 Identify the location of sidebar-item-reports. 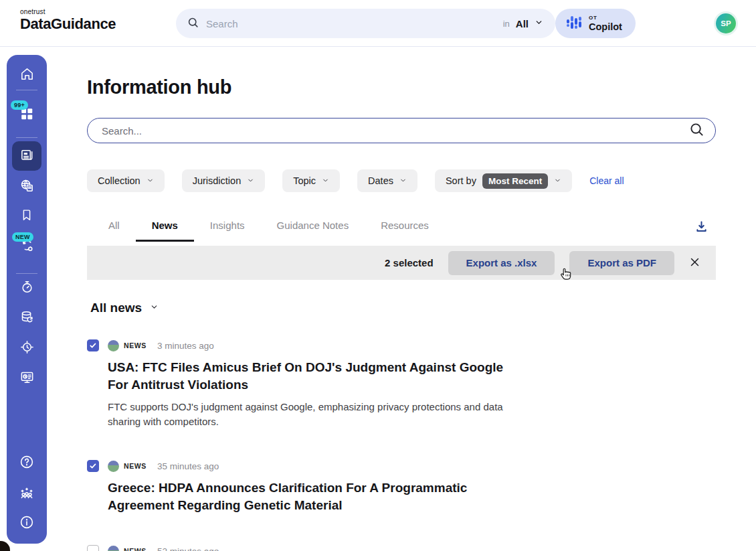
(27, 378).